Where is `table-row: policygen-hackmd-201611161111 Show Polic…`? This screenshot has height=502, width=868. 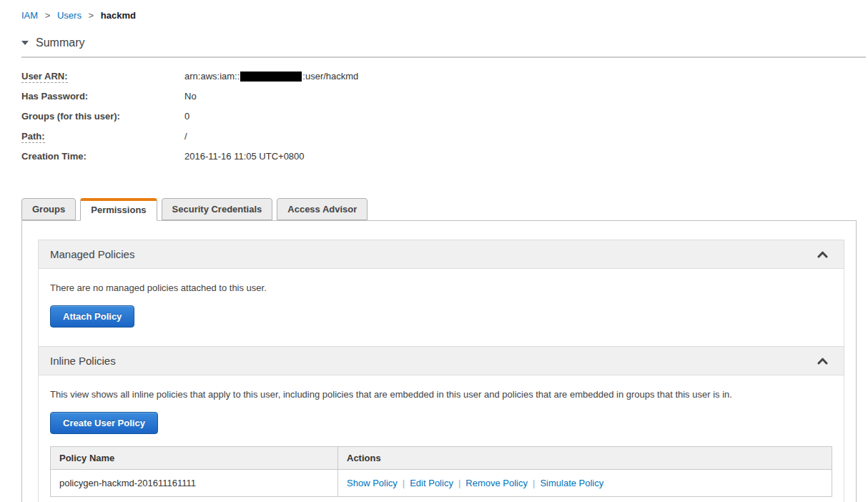
table-row: policygen-hackmd-201611161111 Show Polic… is located at coordinates (442, 483).